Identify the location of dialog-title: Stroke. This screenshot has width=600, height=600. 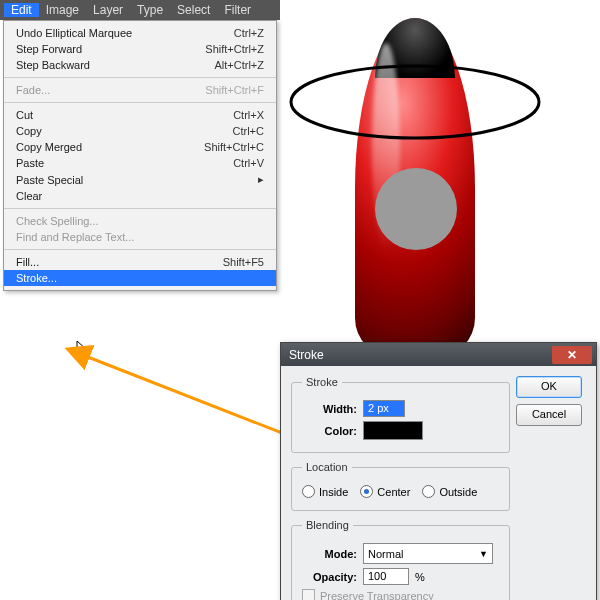
(306, 355).